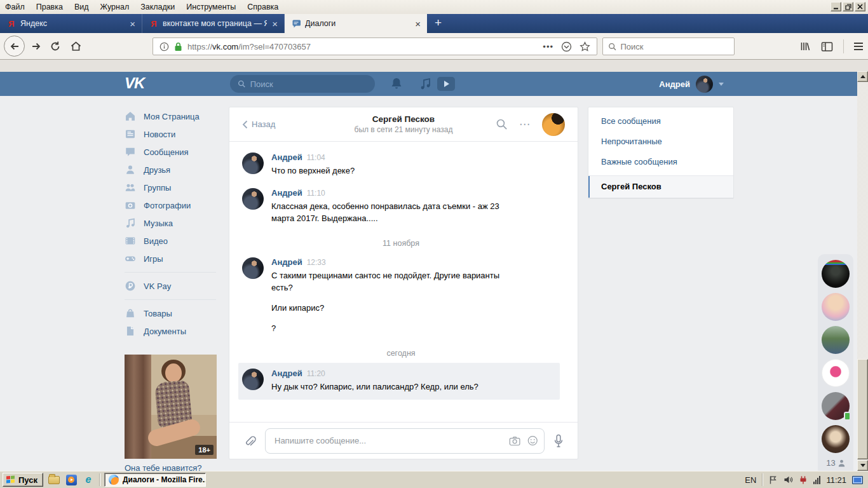 This screenshot has width=868, height=488. I want to click on ad-image: 18+, so click(170, 407).